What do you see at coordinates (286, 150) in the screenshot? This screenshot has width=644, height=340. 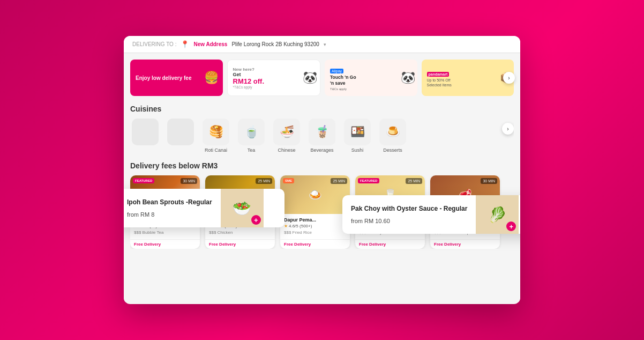 I see `cuisine-chinese-label: Chinese` at bounding box center [286, 150].